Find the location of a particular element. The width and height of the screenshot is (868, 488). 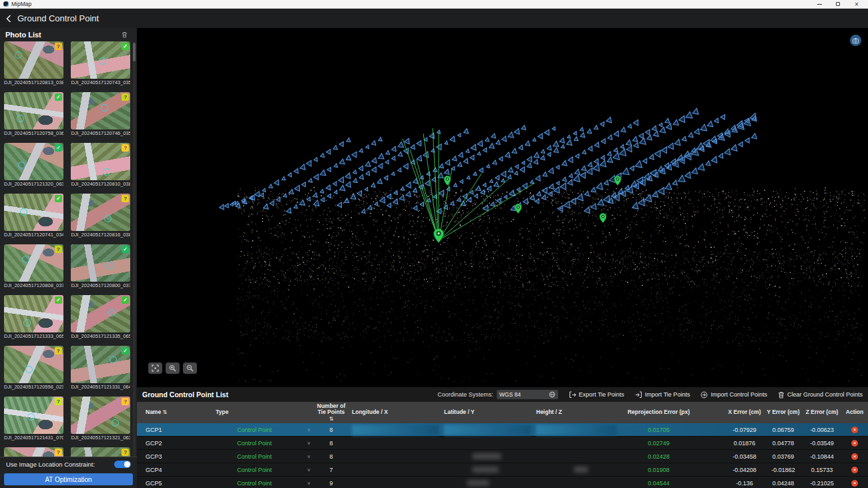

coordinate-system-label: Coordinate Systems: is located at coordinates (465, 395).